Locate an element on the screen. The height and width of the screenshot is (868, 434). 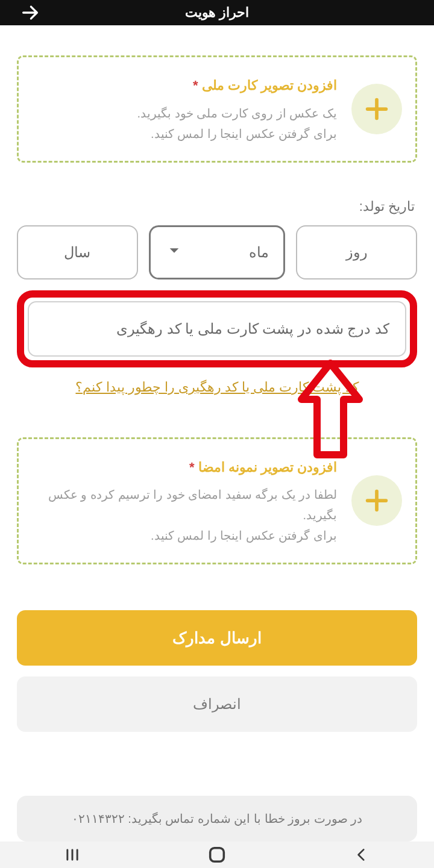
birth-date-row: روز ماه سال is located at coordinates (217, 252).